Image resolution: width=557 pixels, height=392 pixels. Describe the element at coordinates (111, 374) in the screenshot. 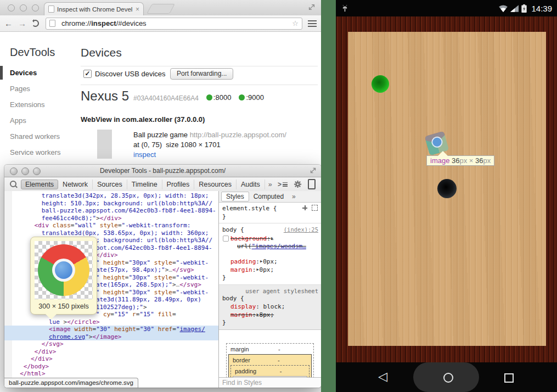

I see `code-line: </html>` at that location.